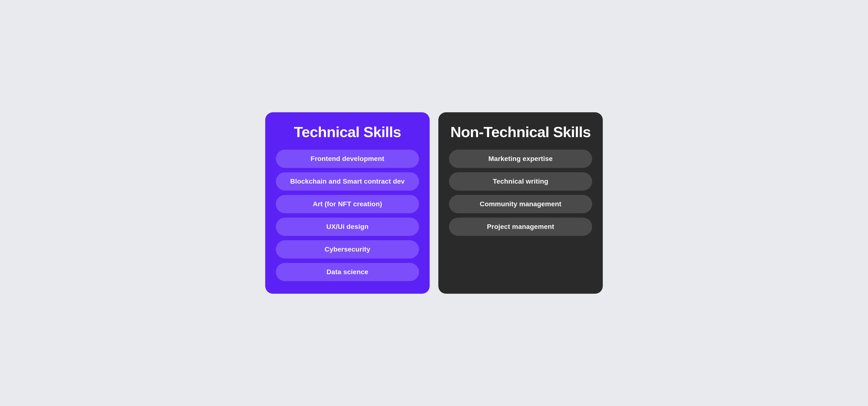 Image resolution: width=868 pixels, height=406 pixels. Describe the element at coordinates (520, 159) in the screenshot. I see `skill-item-marketing: Marketing expertise` at that location.